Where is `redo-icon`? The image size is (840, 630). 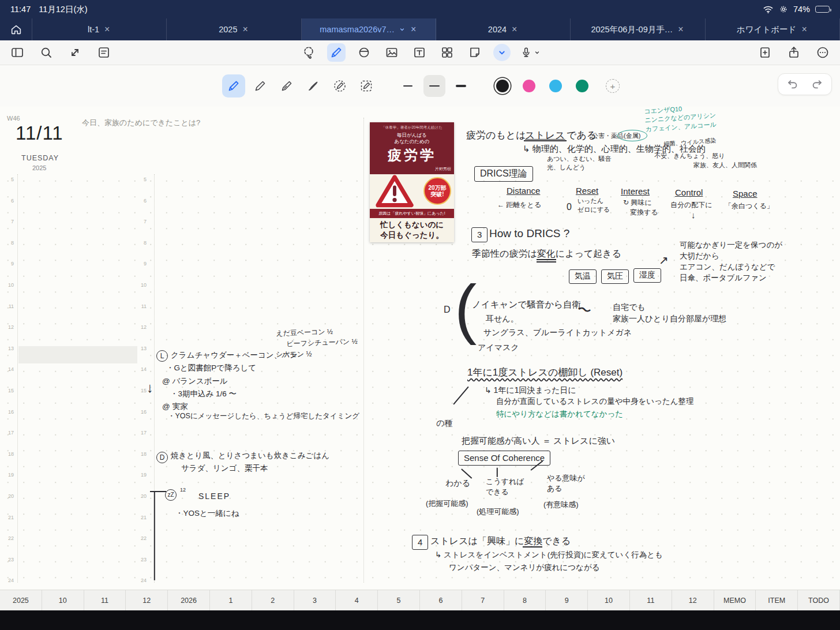 redo-icon is located at coordinates (817, 84).